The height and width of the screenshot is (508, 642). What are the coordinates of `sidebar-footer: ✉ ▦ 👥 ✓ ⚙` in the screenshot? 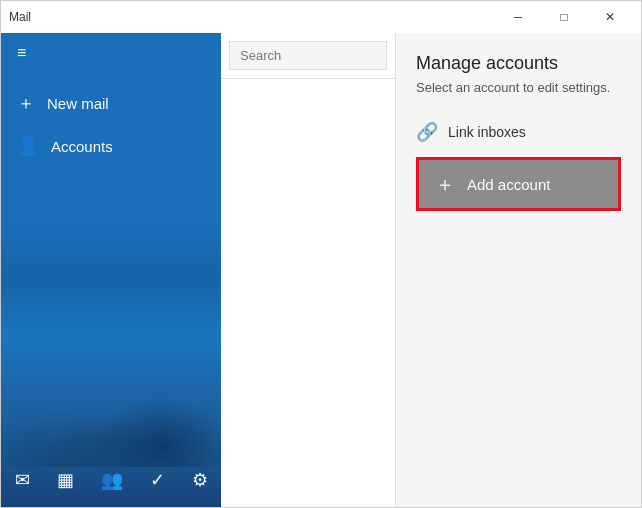 It's located at (111, 480).